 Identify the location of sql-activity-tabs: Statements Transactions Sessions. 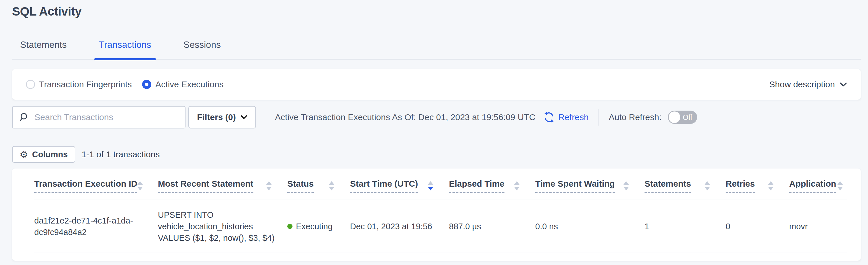
(437, 49).